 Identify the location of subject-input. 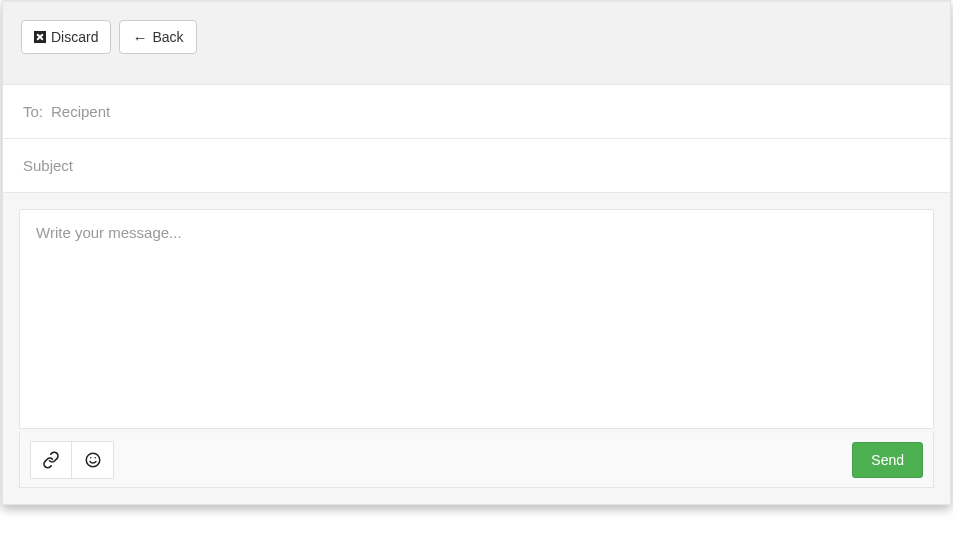
(476, 166).